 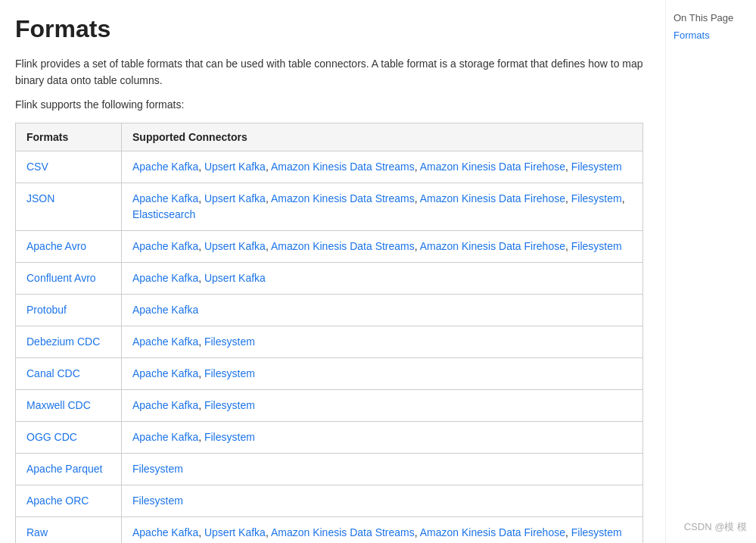 I want to click on format-link-raw: Raw, so click(x=37, y=532).